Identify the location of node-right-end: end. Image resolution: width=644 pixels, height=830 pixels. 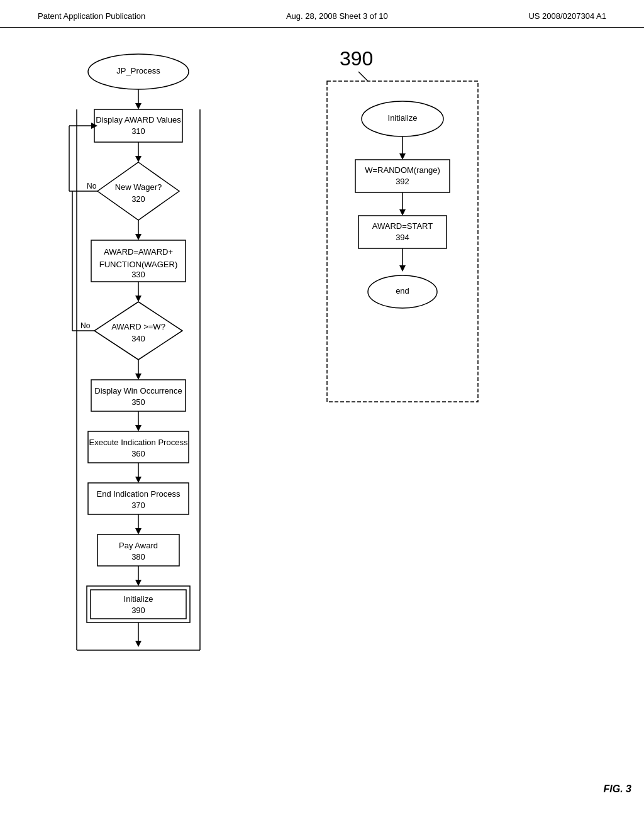
(402, 290).